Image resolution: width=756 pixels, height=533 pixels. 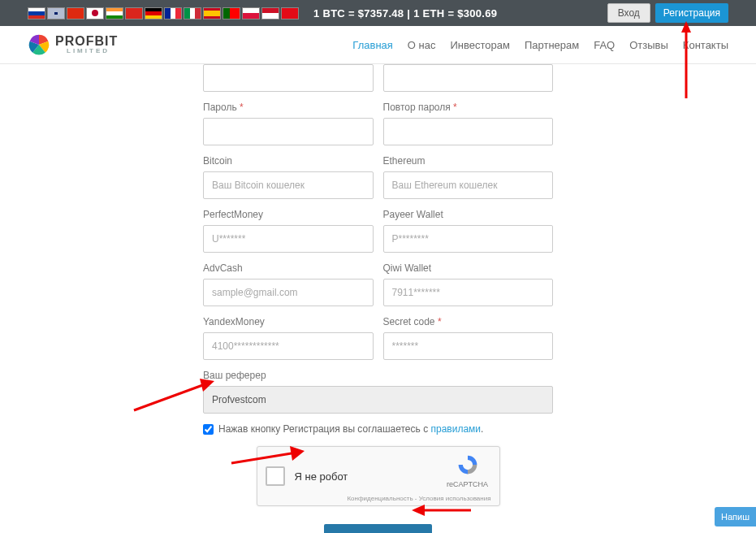 What do you see at coordinates (251, 13) in the screenshot?
I see `flag-pl` at bounding box center [251, 13].